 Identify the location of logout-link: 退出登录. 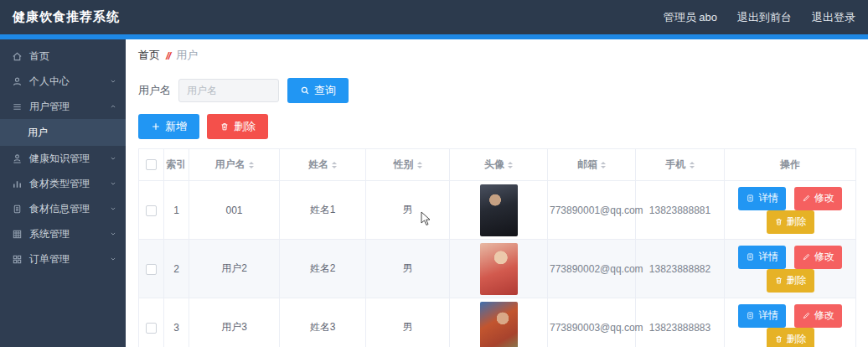
(834, 18).